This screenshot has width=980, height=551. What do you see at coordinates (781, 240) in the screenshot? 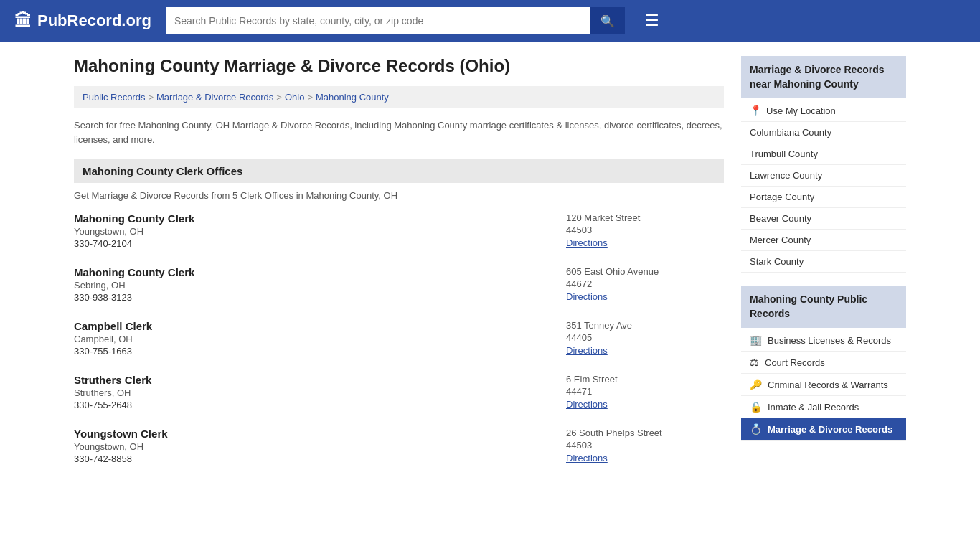
I see `mercer-link: Mercer County` at bounding box center [781, 240].